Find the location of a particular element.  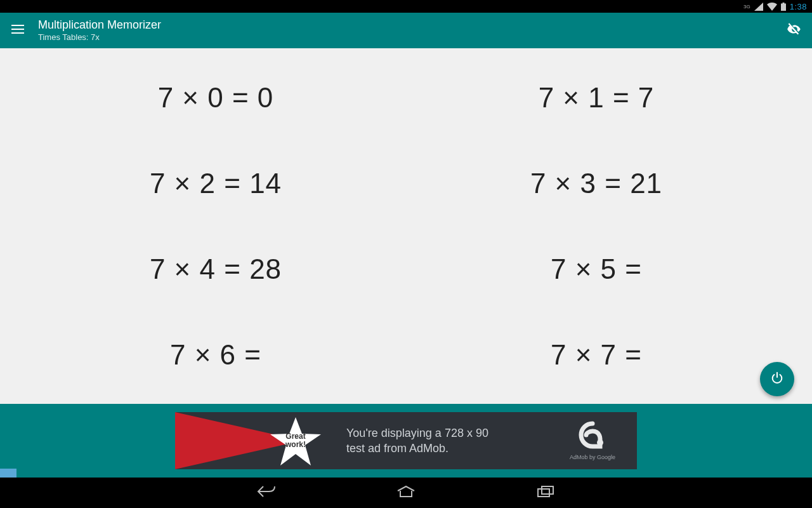

equation-cell: 7 × 3 = 21 is located at coordinates (596, 183).